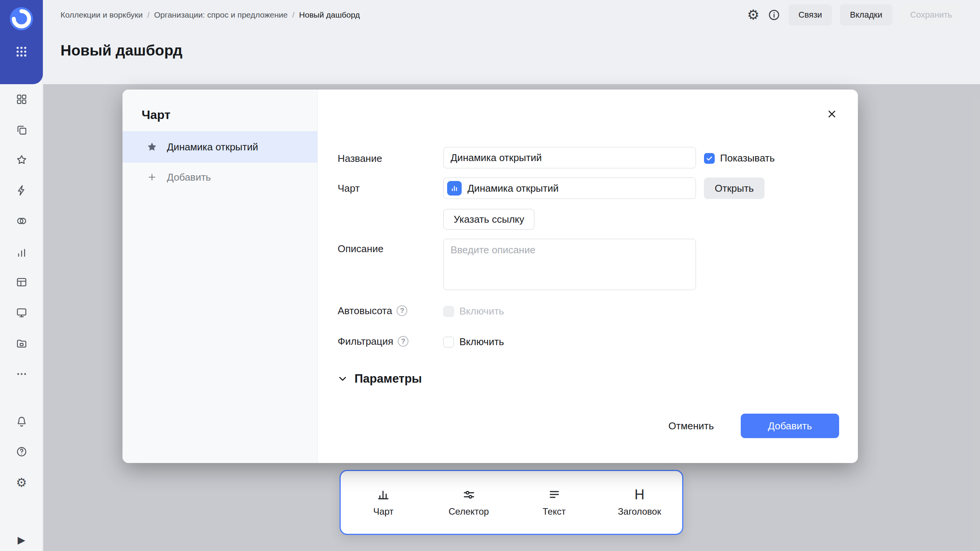  What do you see at coordinates (21, 160) in the screenshot?
I see `favorites-icon` at bounding box center [21, 160].